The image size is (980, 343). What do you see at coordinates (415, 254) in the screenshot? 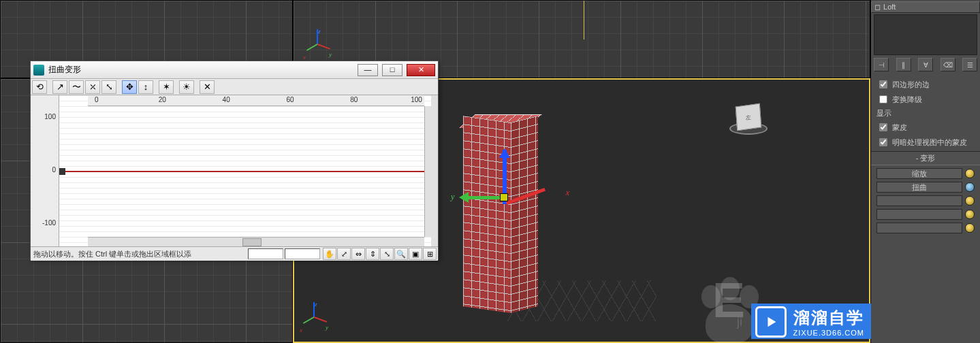
I see `zoom-region-icon: ▣` at bounding box center [415, 254].